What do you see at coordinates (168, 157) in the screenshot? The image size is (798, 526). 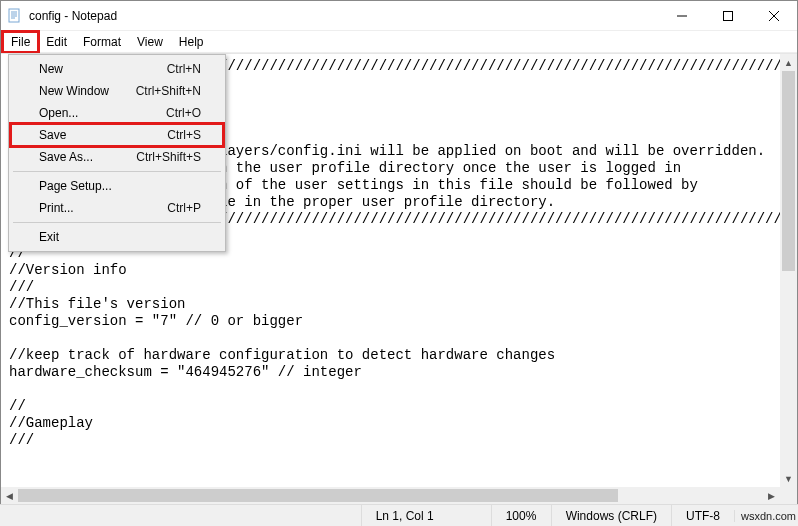 I see `menu-item-shortcut: Ctrl+Shift+S` at bounding box center [168, 157].